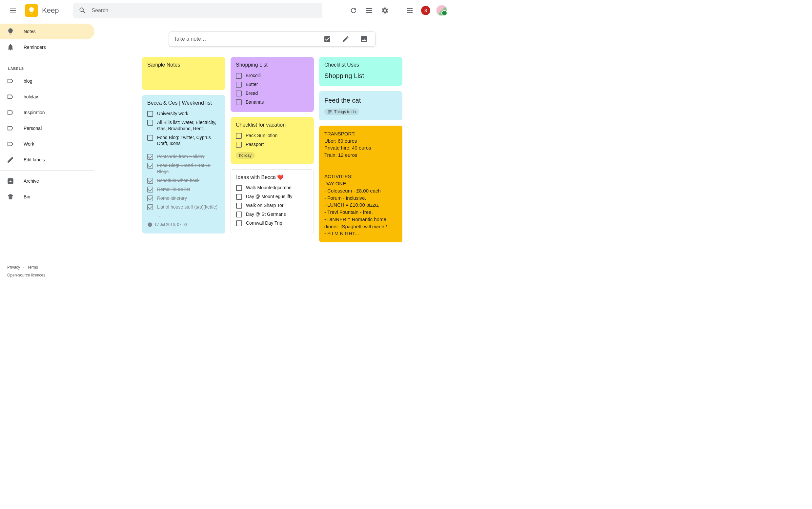  Describe the element at coordinates (10, 112) in the screenshot. I see `label-icon` at that location.